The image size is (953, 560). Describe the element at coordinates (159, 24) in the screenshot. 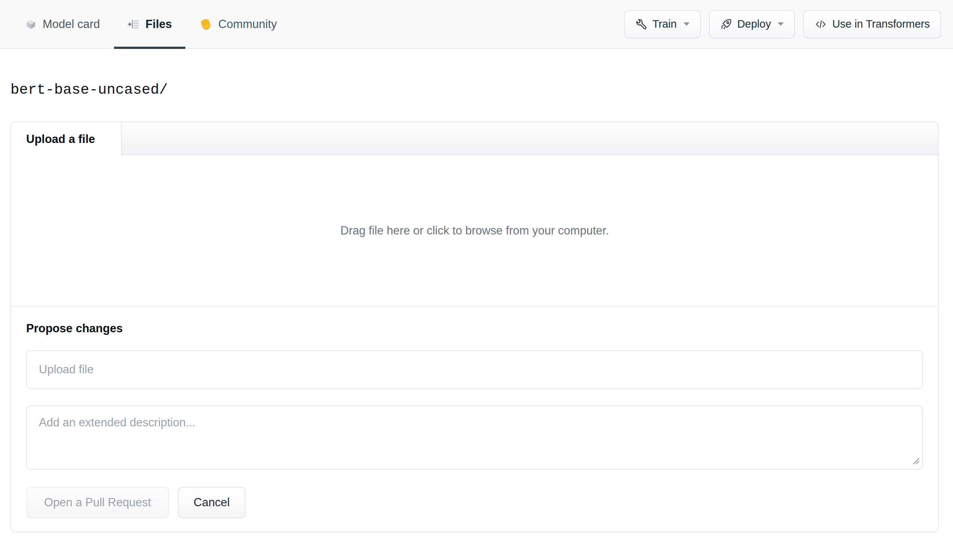

I see `tab-label: Files` at that location.